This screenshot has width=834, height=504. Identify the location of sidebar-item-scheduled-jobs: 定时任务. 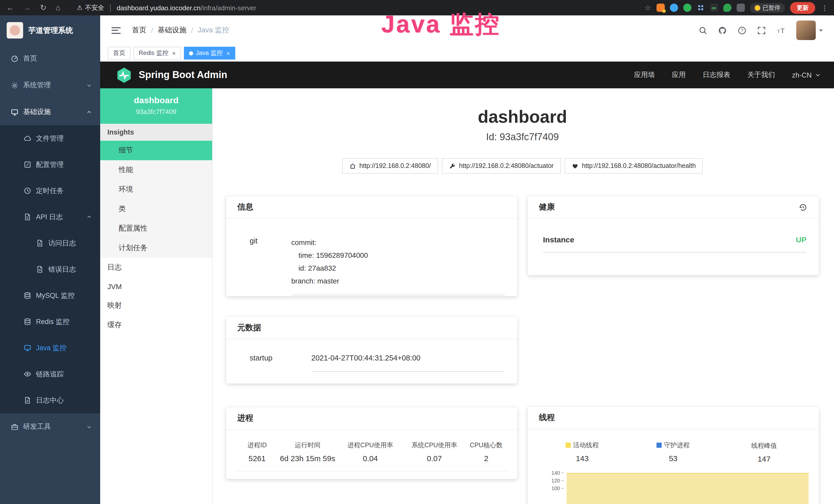
(50, 191).